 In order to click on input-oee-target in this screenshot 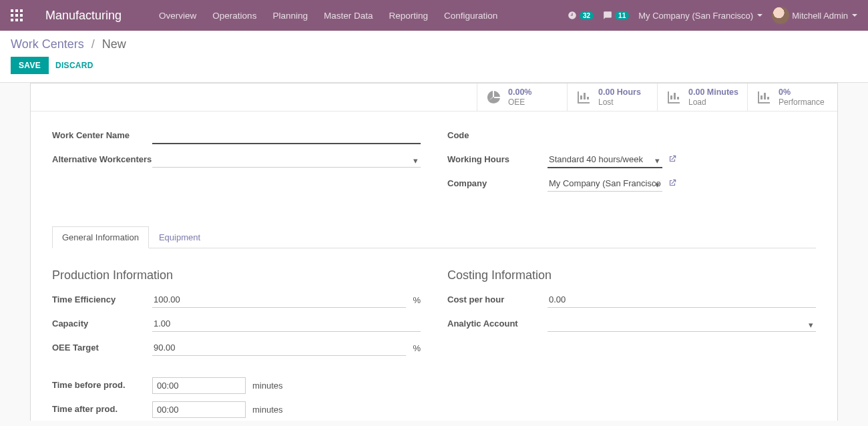, I will do `click(279, 348)`.